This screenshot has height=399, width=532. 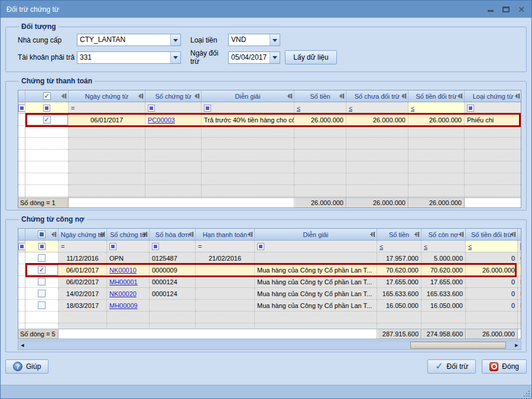 I want to click on maximize-icon, so click(x=506, y=9).